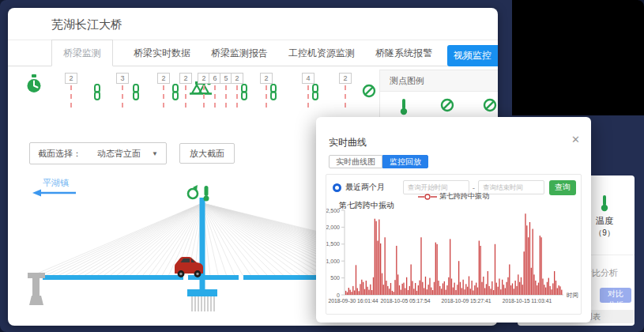 This screenshot has width=644, height=332. Describe the element at coordinates (473, 55) in the screenshot. I see `video-monitor-button: 视频监控` at that location.